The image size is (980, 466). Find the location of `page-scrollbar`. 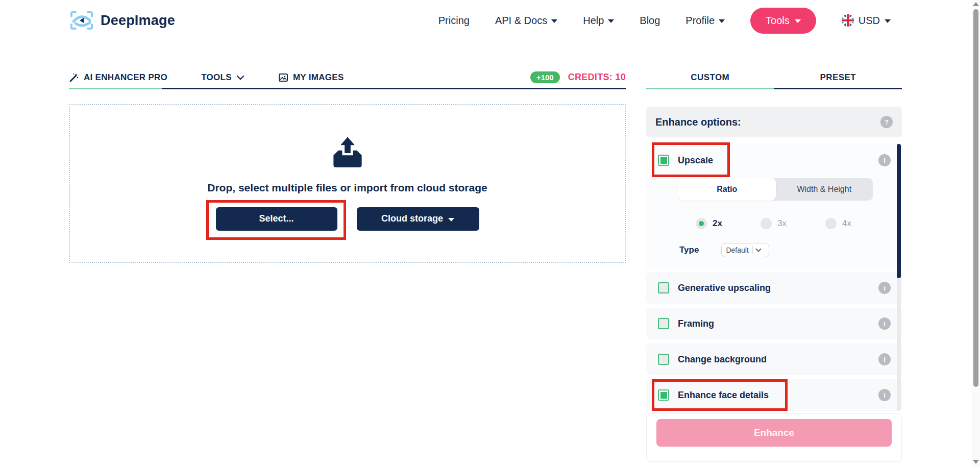

page-scrollbar is located at coordinates (976, 233).